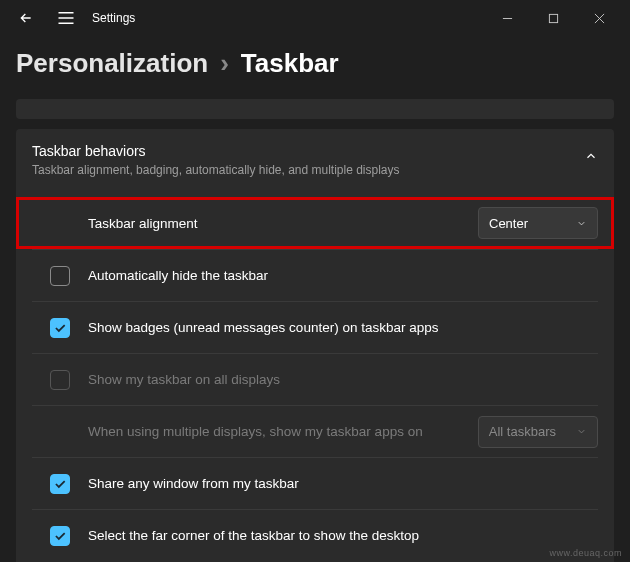 This screenshot has height=562, width=630. I want to click on row-share-any: Share any window from my taskbar, so click(315, 483).